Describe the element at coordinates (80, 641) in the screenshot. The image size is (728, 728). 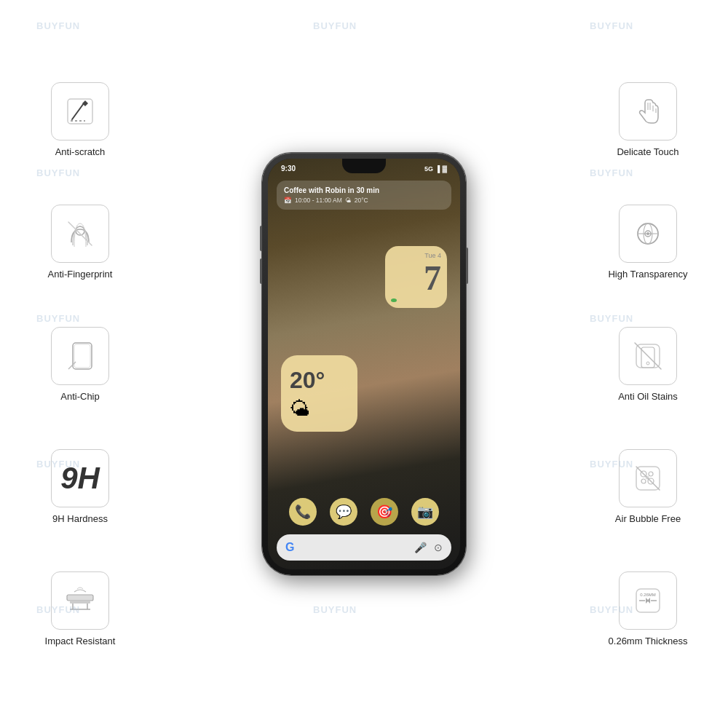
I see `impact-resistant-label: Impact Resistant` at that location.